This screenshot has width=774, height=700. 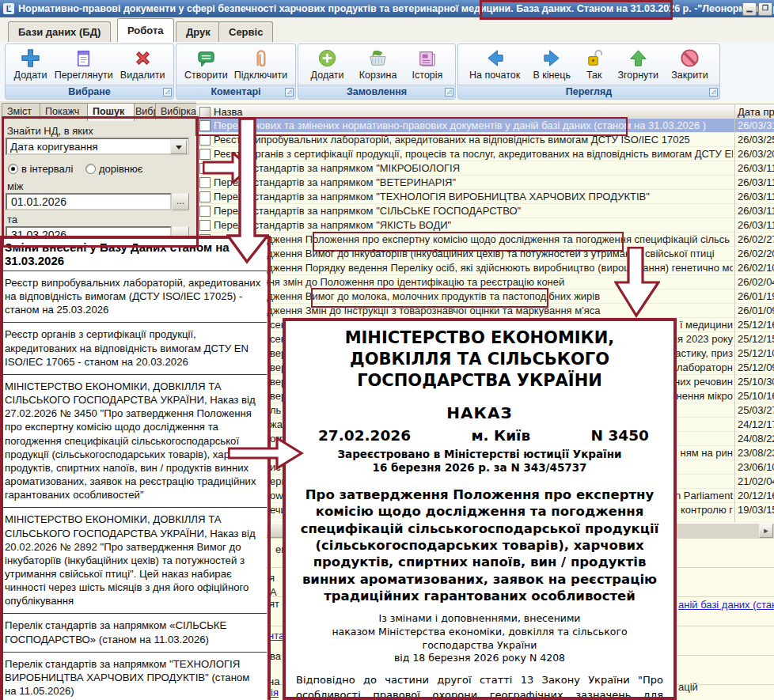 I want to click on minimize-button: ▁, so click(x=749, y=9).